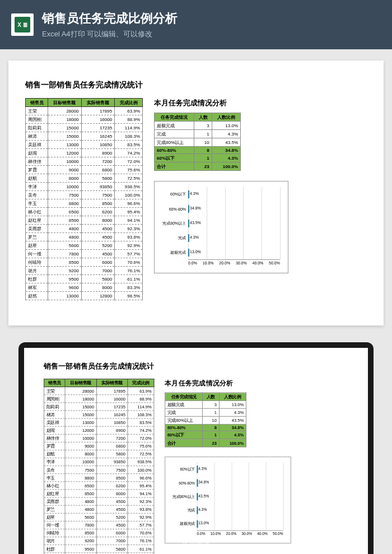 Image resolution: width=392 pixels, height=554 pixels. Describe the element at coordinates (110, 34) in the screenshot. I see `header-subtitle: Excel A4打印 可以编辑、可以修改` at that location.